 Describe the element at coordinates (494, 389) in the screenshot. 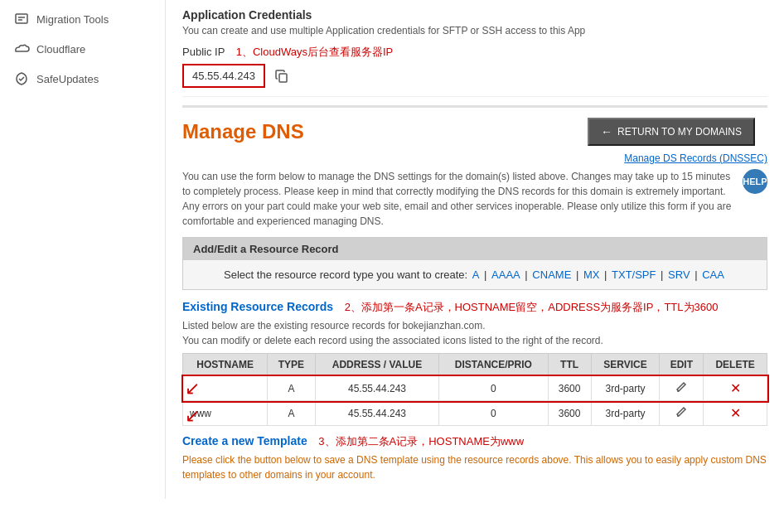

I see `row1-distance: 0` at that location.